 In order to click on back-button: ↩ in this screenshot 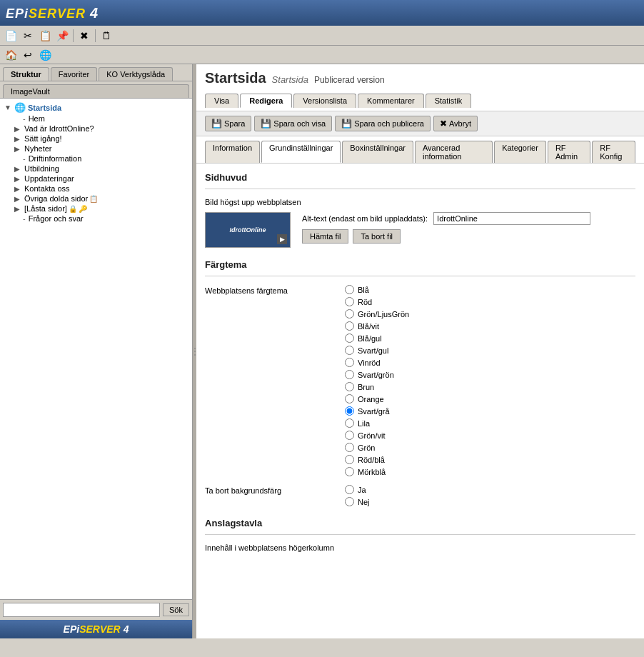, I will do `click(28, 55)`.